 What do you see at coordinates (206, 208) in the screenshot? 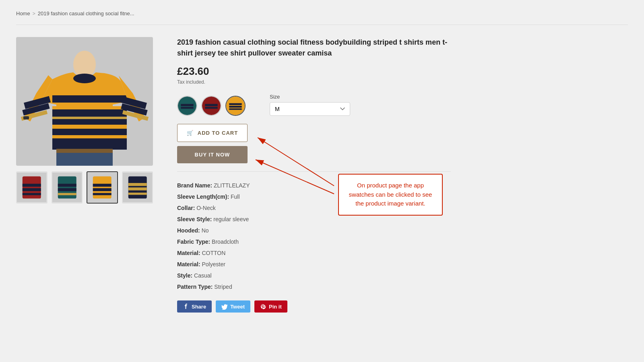
I see `spec-collar-value: O-Neck` at bounding box center [206, 208].